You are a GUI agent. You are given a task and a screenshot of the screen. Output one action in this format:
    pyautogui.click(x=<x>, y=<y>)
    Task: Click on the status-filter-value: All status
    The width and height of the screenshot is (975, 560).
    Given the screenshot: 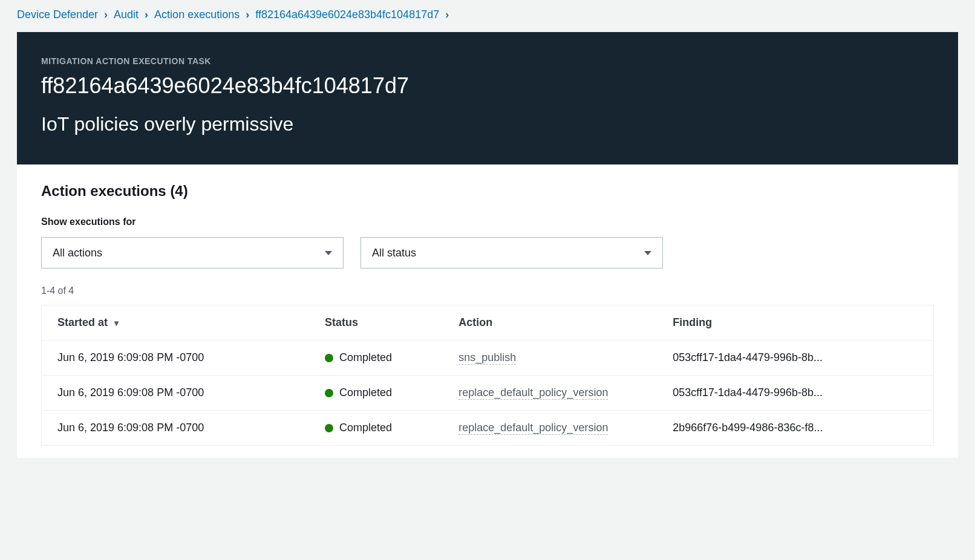 What is the action you would take?
    pyautogui.click(x=394, y=253)
    